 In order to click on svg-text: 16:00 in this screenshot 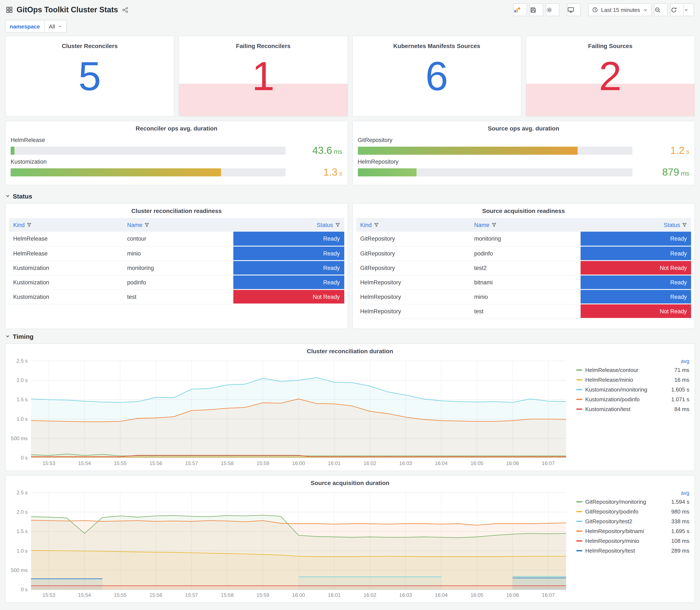, I will do `click(299, 463)`.